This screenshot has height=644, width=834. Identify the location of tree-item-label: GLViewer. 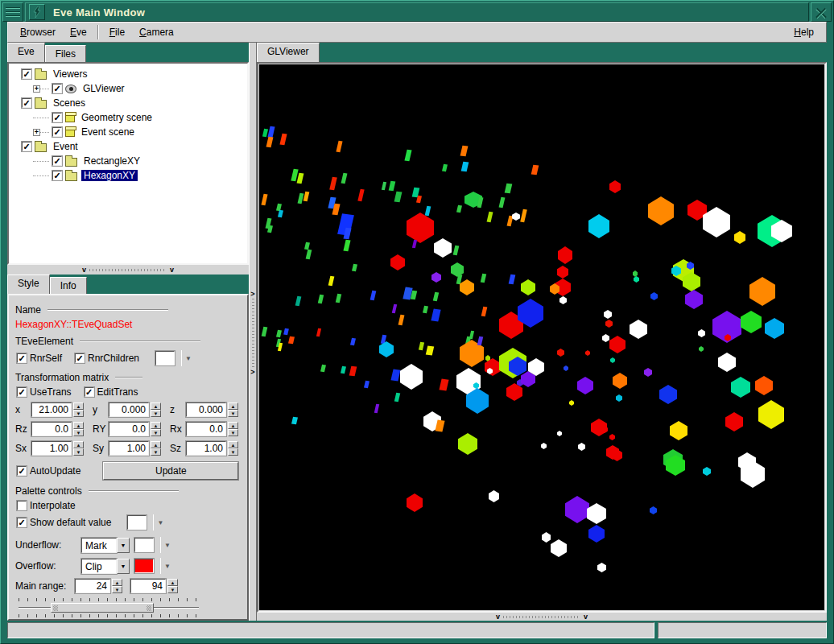
(104, 89).